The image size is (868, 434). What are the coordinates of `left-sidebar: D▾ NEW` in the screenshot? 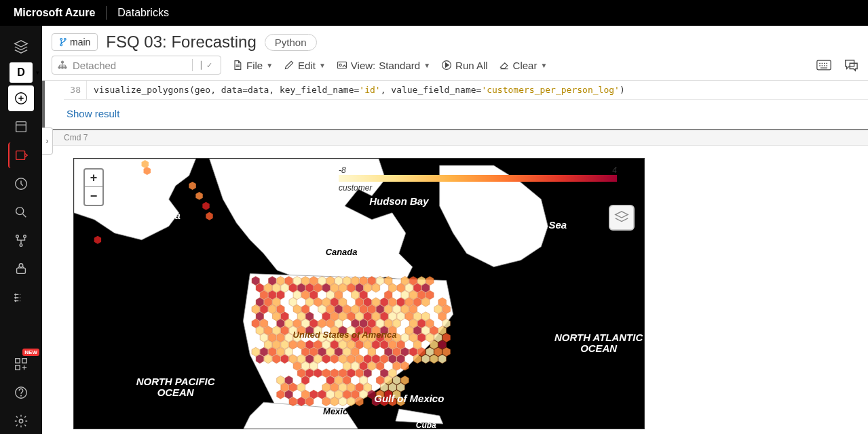 It's located at (21, 230).